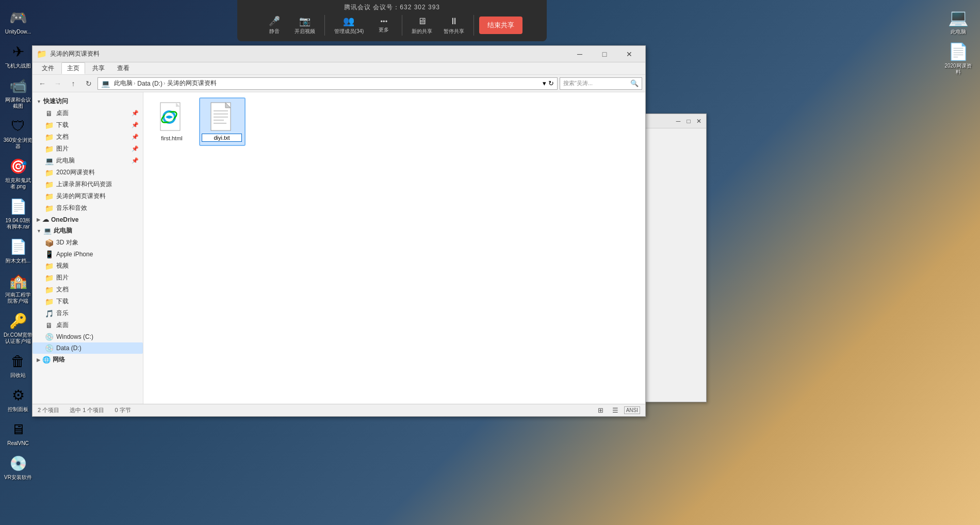  I want to click on desktop-icon-this-pc: 💻 此电脑, so click(958, 21).